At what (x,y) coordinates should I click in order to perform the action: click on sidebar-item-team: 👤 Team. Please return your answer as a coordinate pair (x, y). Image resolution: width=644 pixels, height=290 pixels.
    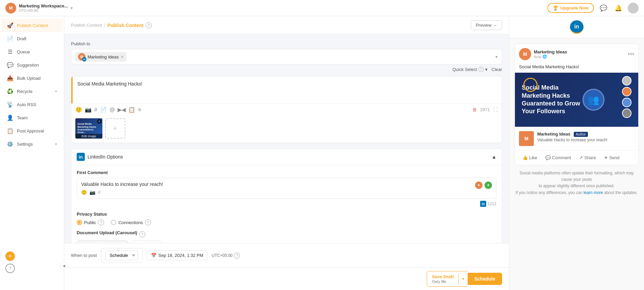
    Looking at the image, I should click on (32, 118).